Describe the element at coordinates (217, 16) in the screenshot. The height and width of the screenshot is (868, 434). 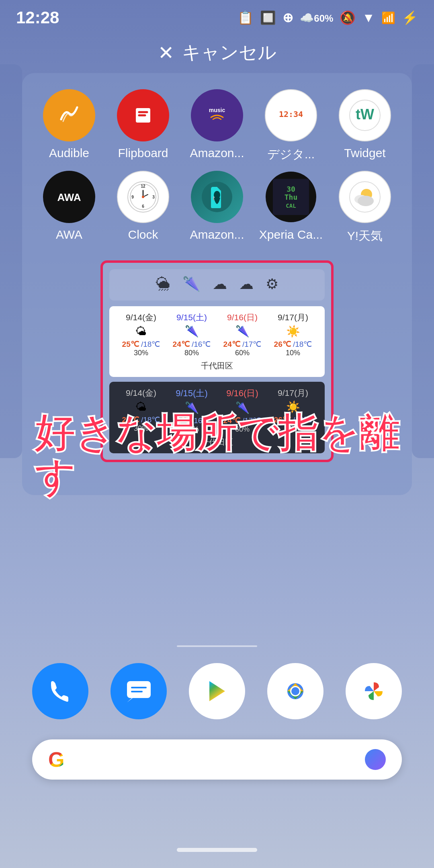
I see `status-bar: 12:28 📋 🔲 ⊕ ☁️60% 🔕 ▼ 📶 ⚡` at that location.